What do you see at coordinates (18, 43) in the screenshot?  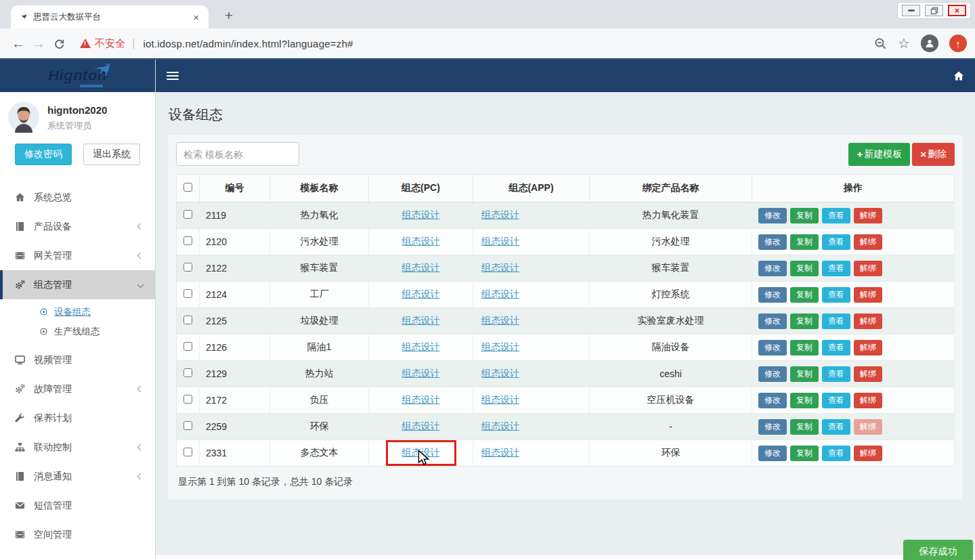 I see `back-icon: ←` at bounding box center [18, 43].